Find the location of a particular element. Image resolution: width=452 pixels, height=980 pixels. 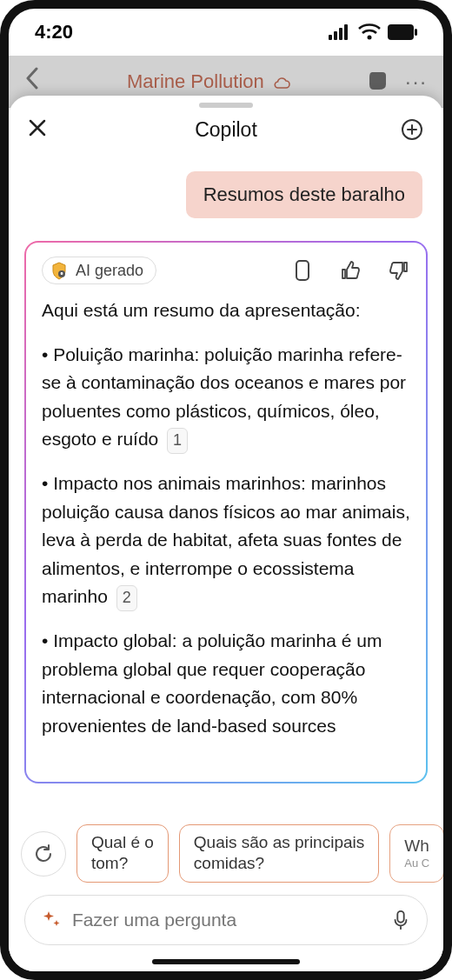

refresh-icon is located at coordinates (43, 854).